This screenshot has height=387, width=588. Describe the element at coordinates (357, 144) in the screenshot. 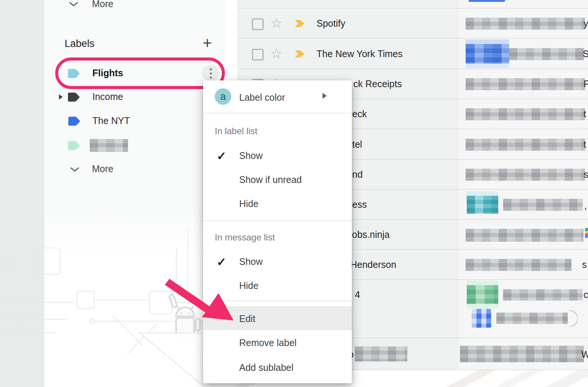

I see `sender-name: tel` at that location.